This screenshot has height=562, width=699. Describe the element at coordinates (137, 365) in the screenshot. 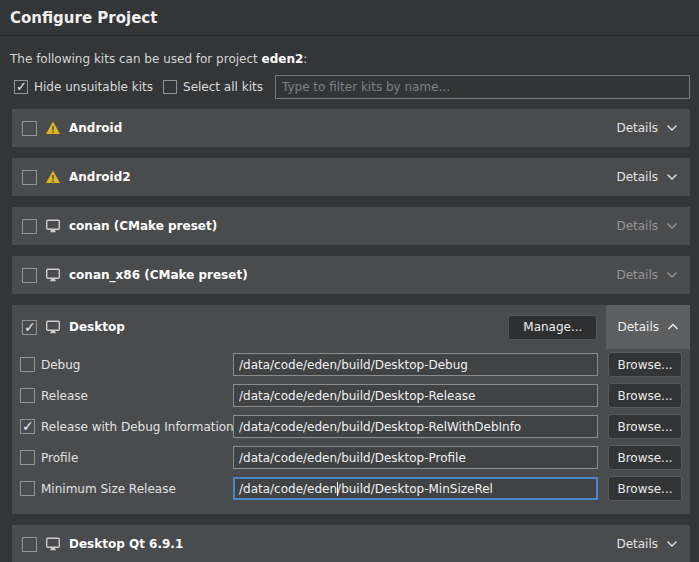

I see `build-config-label: Debug` at that location.